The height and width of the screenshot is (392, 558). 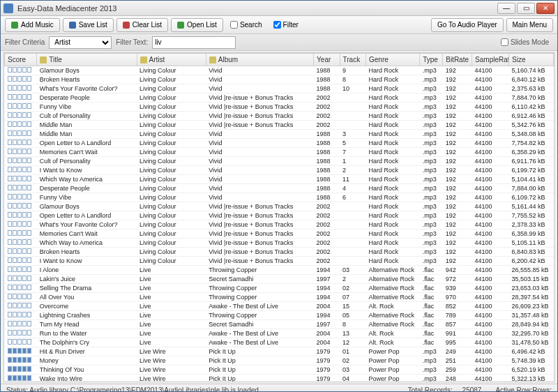 I want to click on table-row: Wake Into WireLive WirePick It Up197904P…, so click(x=279, y=379).